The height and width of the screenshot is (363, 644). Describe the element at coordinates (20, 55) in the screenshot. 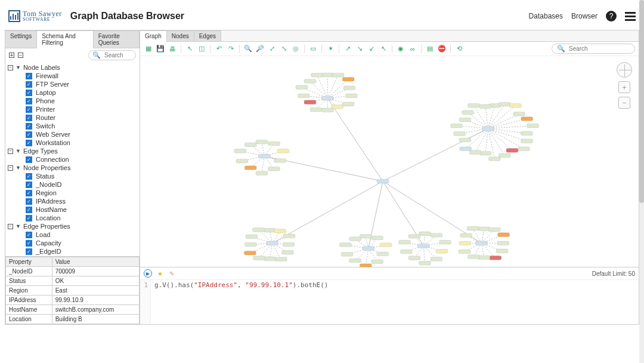

I see `collapse-all-icon: −` at that location.